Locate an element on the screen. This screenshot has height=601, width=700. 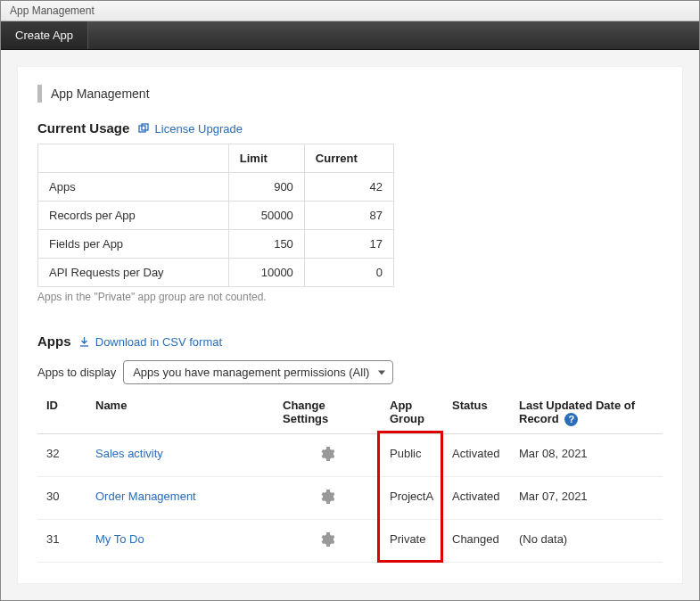
table-row: 30 Order Management ProjectA Activated M… is located at coordinates (350, 498).